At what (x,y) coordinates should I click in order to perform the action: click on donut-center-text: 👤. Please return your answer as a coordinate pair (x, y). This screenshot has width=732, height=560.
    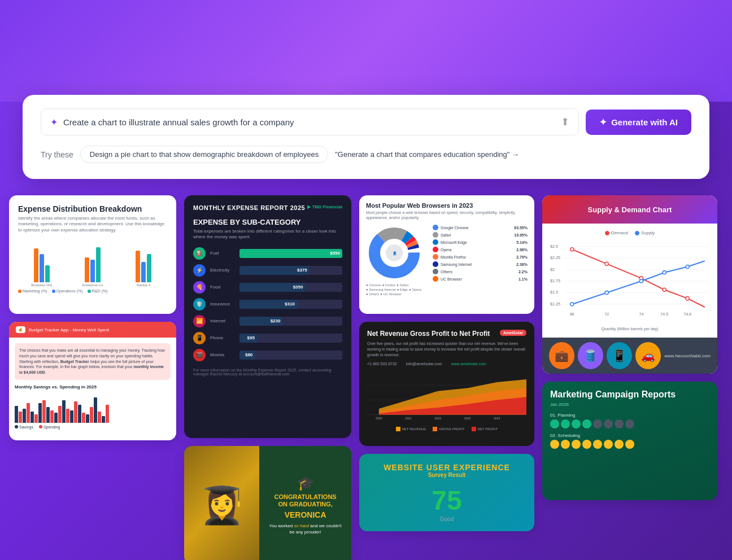
    Looking at the image, I should click on (395, 253).